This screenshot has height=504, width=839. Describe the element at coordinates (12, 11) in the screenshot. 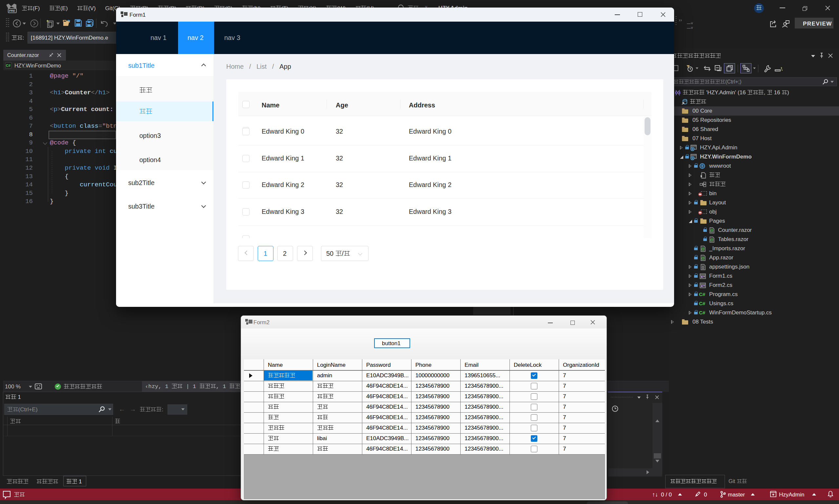

I see `svg-text: PRE` at that location.